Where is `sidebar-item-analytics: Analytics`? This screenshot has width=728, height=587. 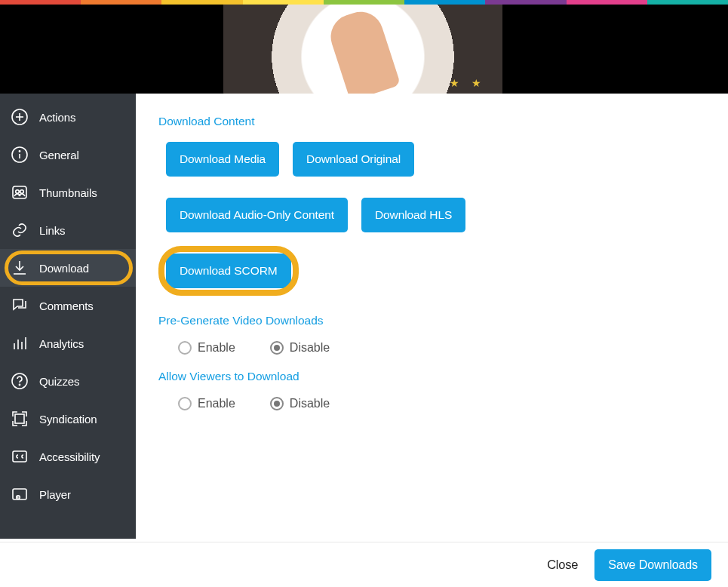
sidebar-item-analytics: Analytics is located at coordinates (68, 343).